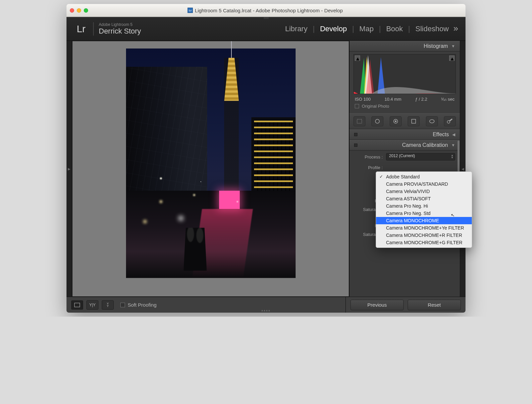 The height and width of the screenshot is (404, 532). I want to click on identity-user: Derrick Story, so click(120, 31).